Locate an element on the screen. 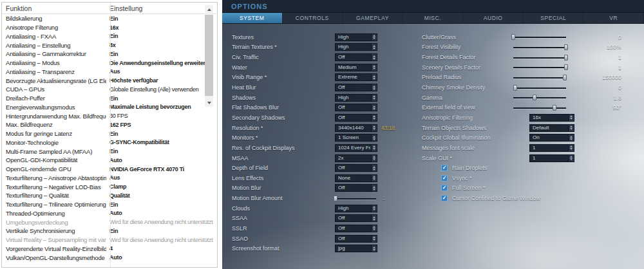  chimney-smoke-density-slider is located at coordinates (540, 88).